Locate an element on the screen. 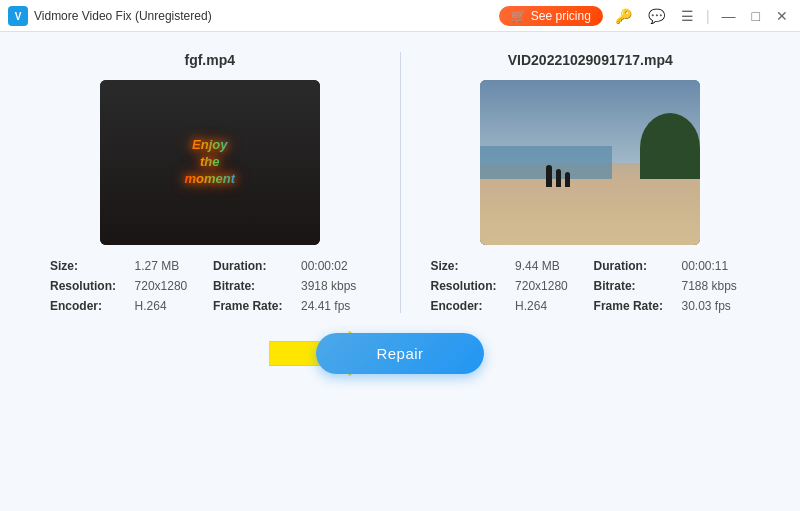 Image resolution: width=800 pixels, height=511 pixels. trees-graphic is located at coordinates (670, 148).